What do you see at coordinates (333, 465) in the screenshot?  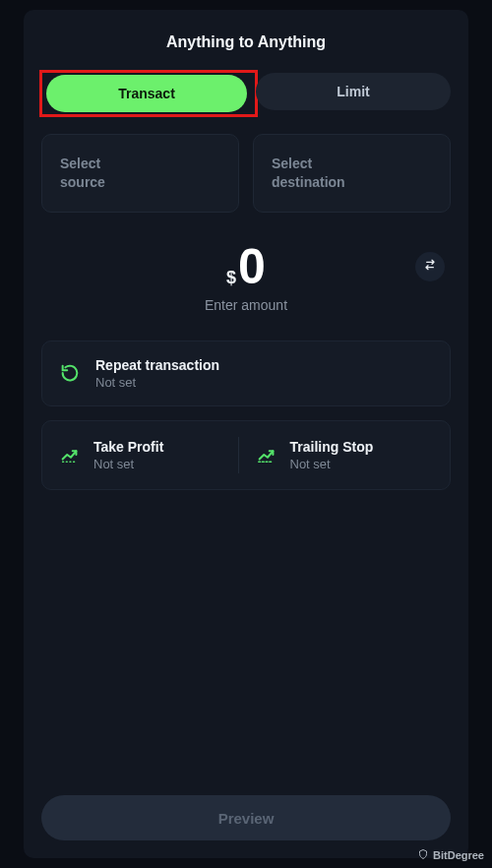 I see `trailing-stop-status: Not set` at bounding box center [333, 465].